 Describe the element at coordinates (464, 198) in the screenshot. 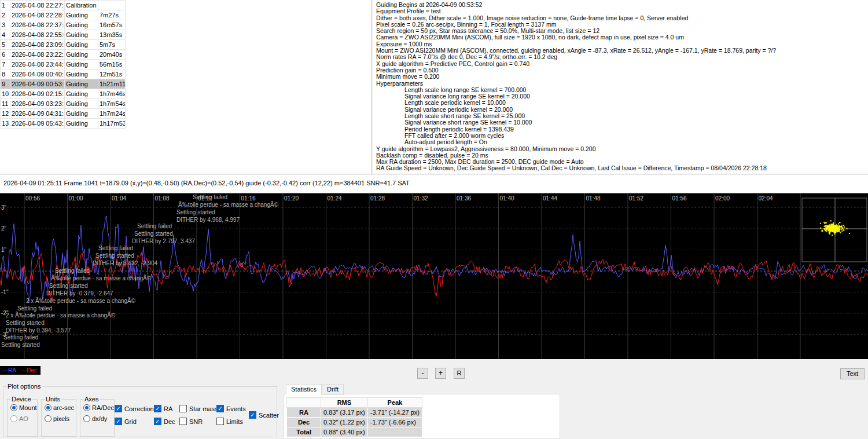

I see `svg-text: 01:36` at that location.